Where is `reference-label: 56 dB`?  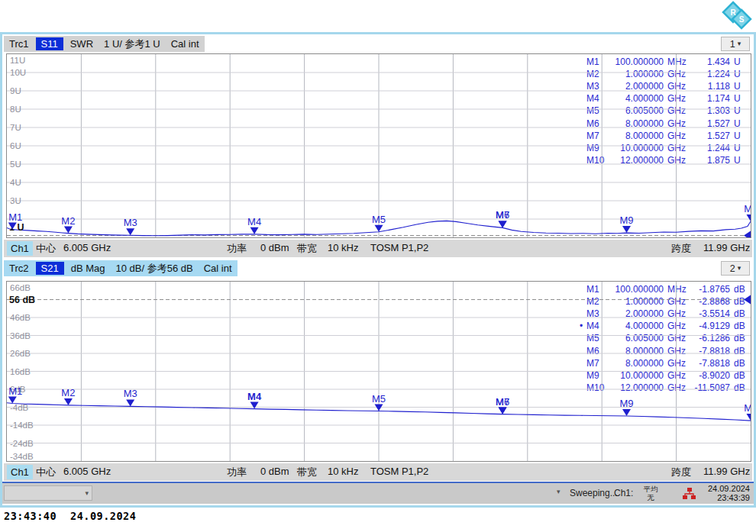 reference-label: 56 dB is located at coordinates (22, 300).